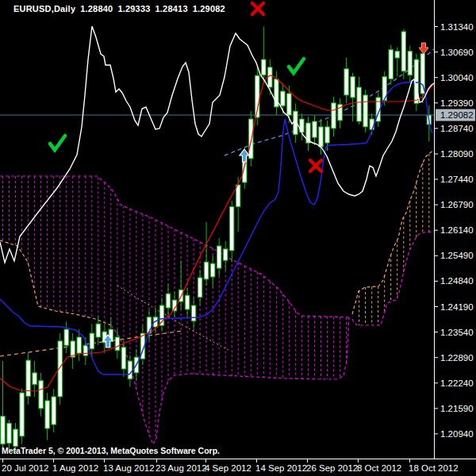 The image size is (476, 476). What do you see at coordinates (457, 230) in the screenshot?
I see `price-axis-label: 1.26140` at bounding box center [457, 230].